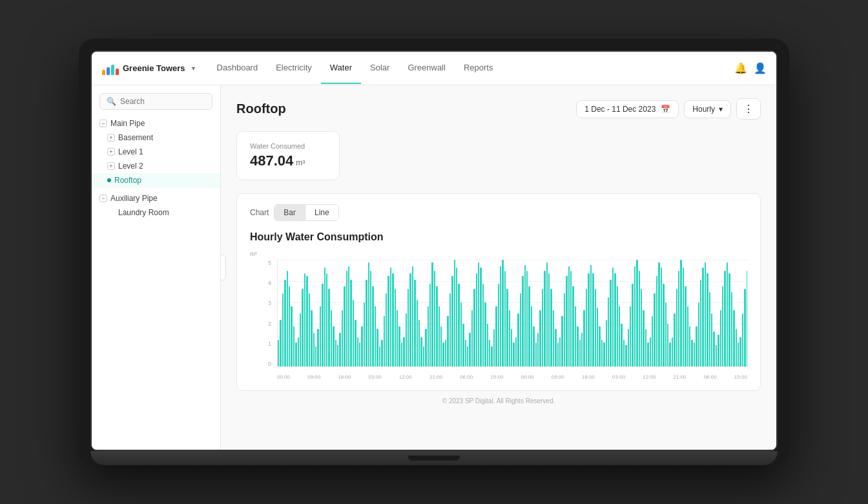 This screenshot has width=868, height=504. I want to click on tree-item-laundry: Laundry Room, so click(156, 213).